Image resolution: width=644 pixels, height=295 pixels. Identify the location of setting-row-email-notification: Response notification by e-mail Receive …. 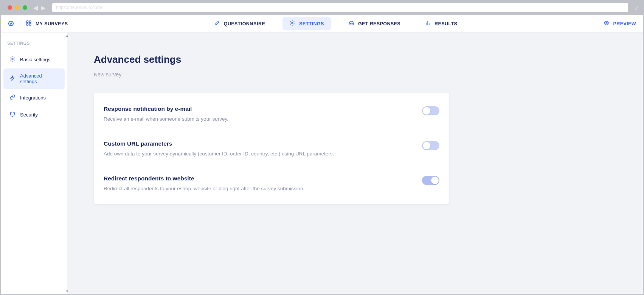
(272, 114).